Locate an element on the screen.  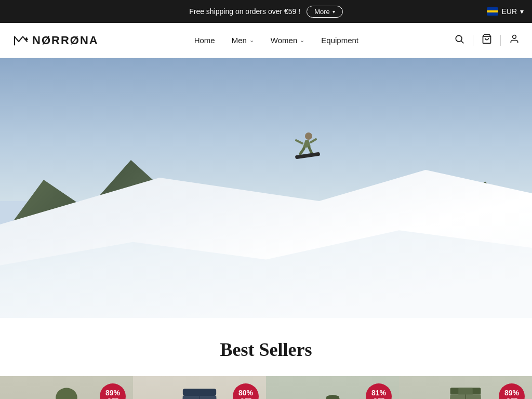
product-card-4: 89% OFF is located at coordinates (466, 388).